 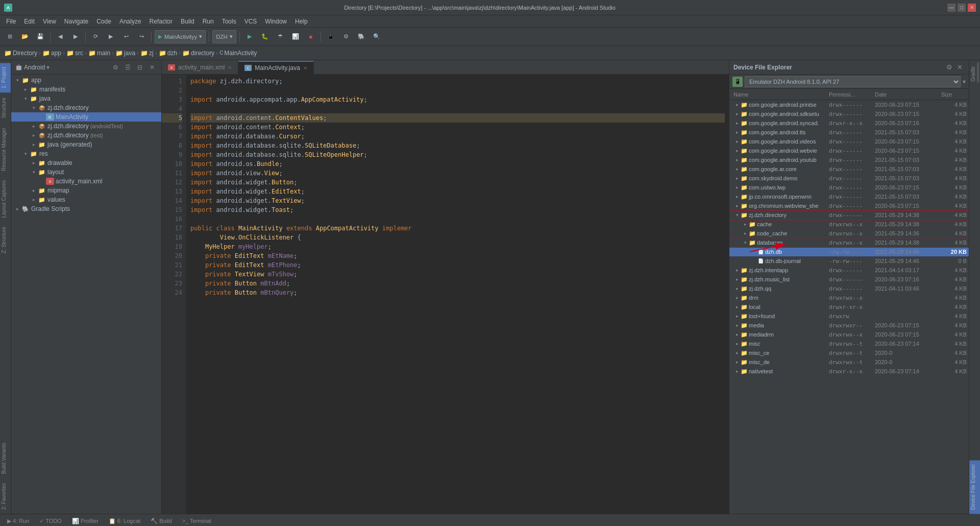 I want to click on toolbar-sdk-btn: ⚙, so click(x=346, y=37).